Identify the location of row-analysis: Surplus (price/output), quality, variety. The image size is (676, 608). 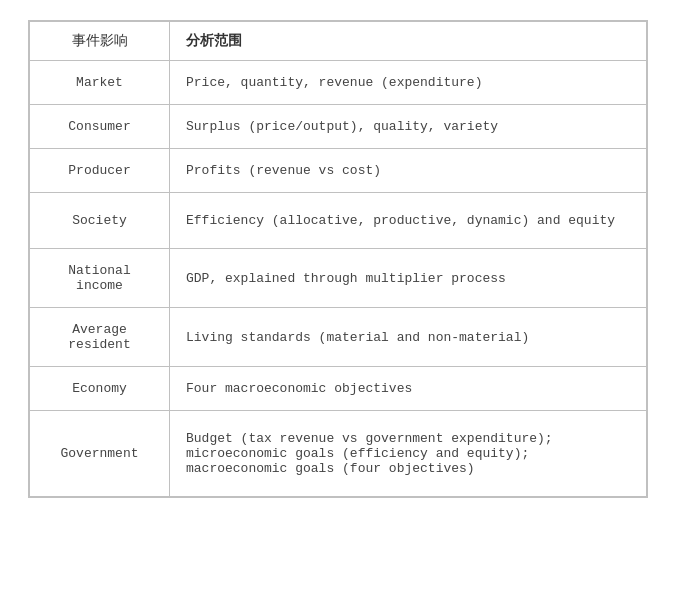
(408, 127).